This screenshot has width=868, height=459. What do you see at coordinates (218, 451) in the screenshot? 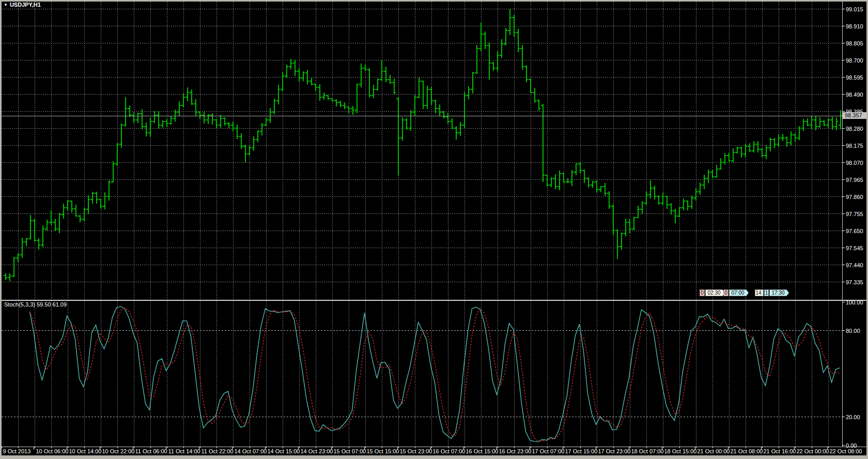
I see `time-axis-label: 11 Oct 22:00` at bounding box center [218, 451].